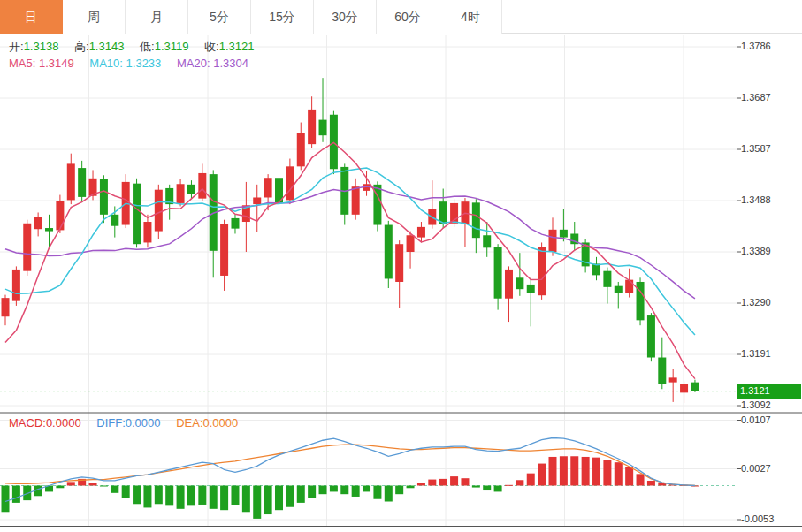  What do you see at coordinates (231, 64) in the screenshot?
I see `ma20-value: 1.3304` at bounding box center [231, 64].